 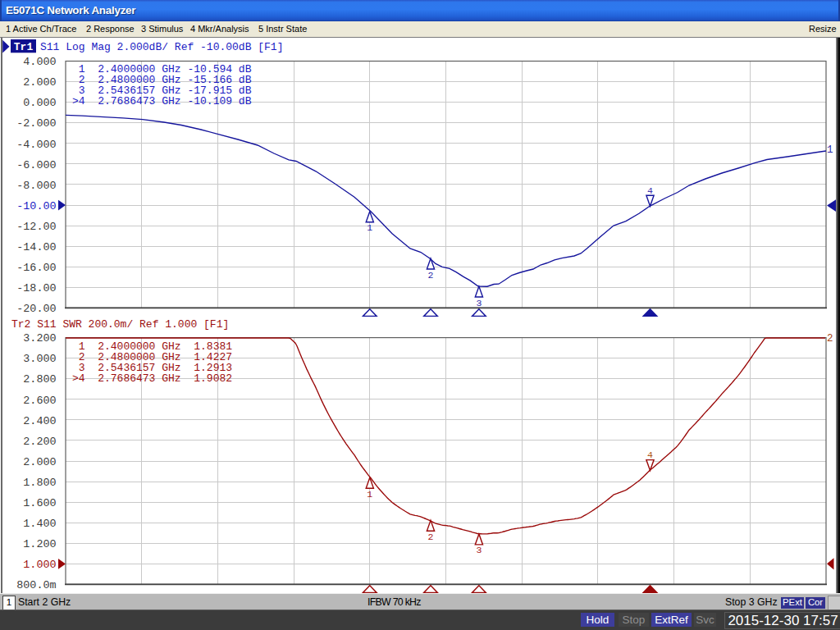 What do you see at coordinates (153, 379) in the screenshot?
I see `svg-text: >4 2.7686473 GHz 1.9082` at bounding box center [153, 379].